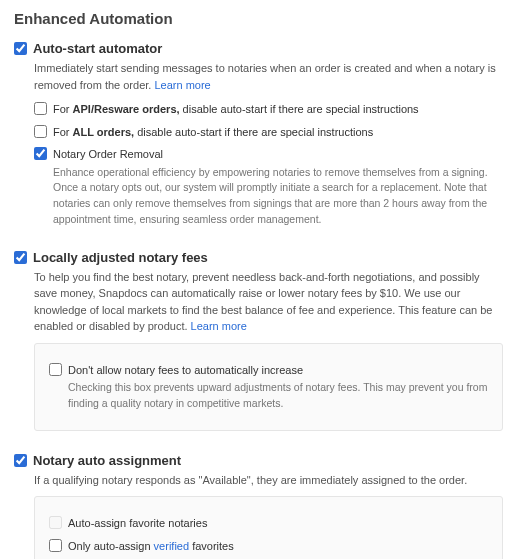  I want to click on fees-checkbox, so click(20, 258).